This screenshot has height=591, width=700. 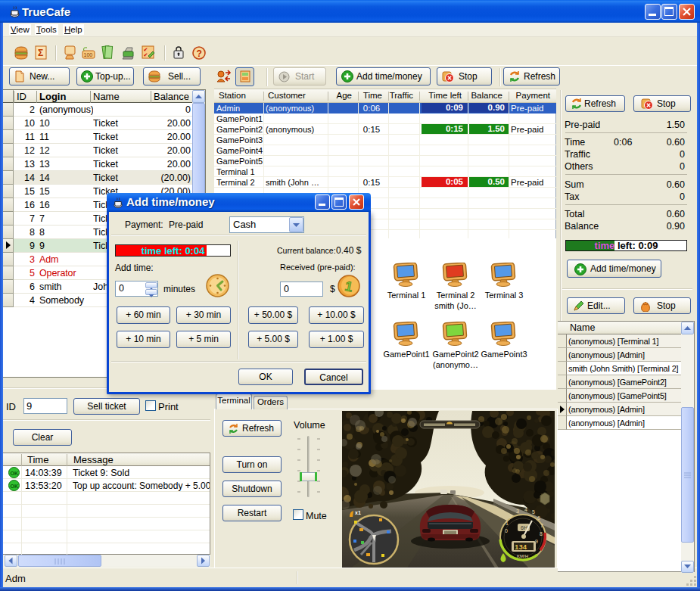 What do you see at coordinates (542, 525) in the screenshot?
I see `svg-text: 7` at bounding box center [542, 525].